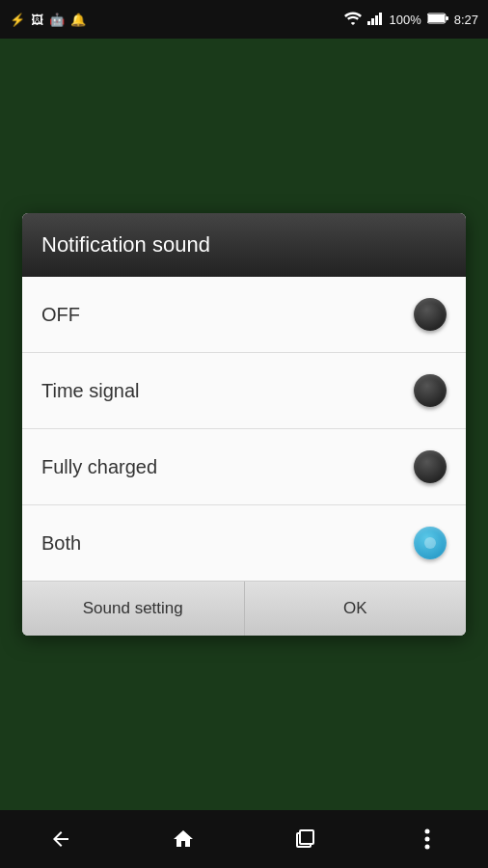  What do you see at coordinates (244, 19) in the screenshot?
I see `status-bar: ⚡ 🖼 🤖 🔔 100%` at bounding box center [244, 19].